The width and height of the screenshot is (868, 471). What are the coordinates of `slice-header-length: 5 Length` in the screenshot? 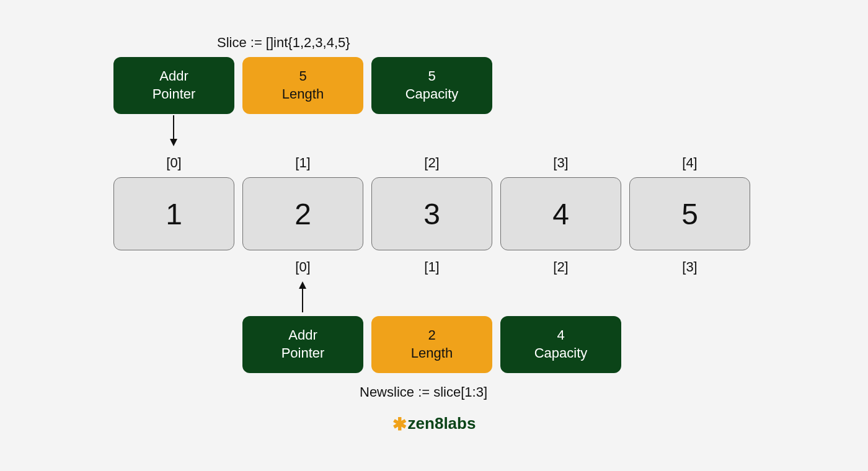 It's located at (303, 86).